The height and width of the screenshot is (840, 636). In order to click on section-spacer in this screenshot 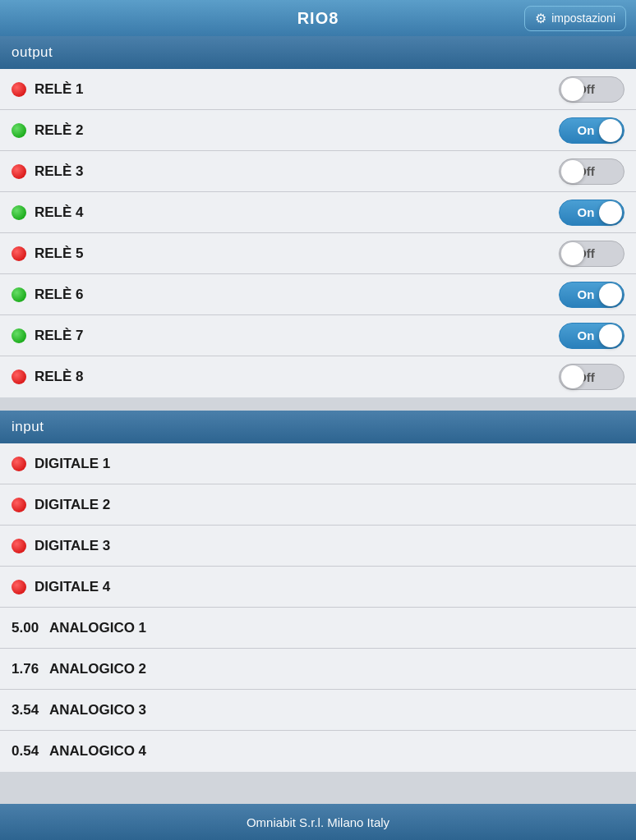, I will do `click(318, 404)`.